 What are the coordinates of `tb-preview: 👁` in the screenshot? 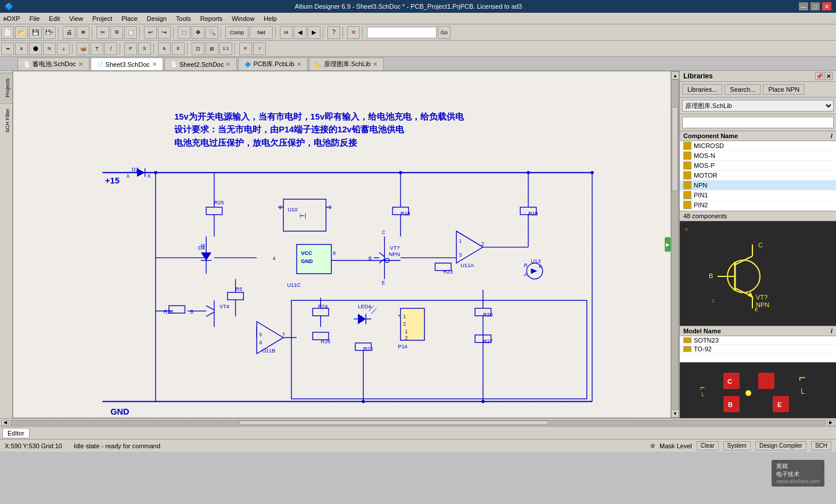 It's located at (83, 33).